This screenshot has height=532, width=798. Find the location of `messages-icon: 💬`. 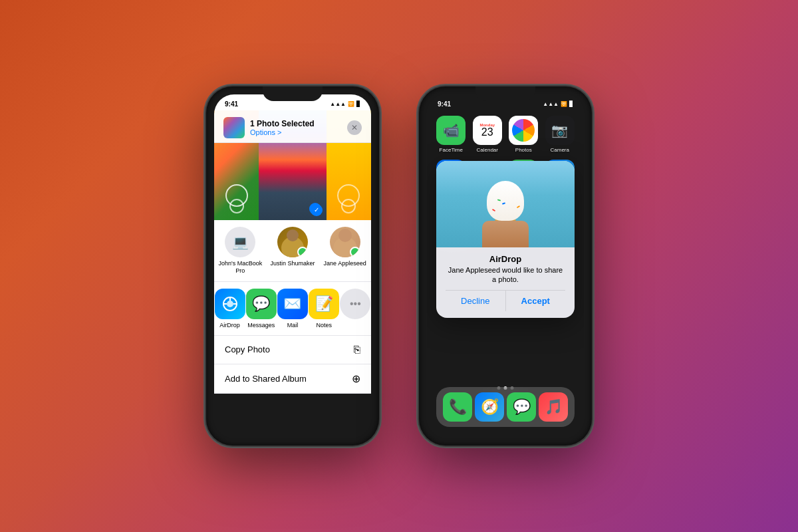

messages-icon: 💬 is located at coordinates (261, 304).